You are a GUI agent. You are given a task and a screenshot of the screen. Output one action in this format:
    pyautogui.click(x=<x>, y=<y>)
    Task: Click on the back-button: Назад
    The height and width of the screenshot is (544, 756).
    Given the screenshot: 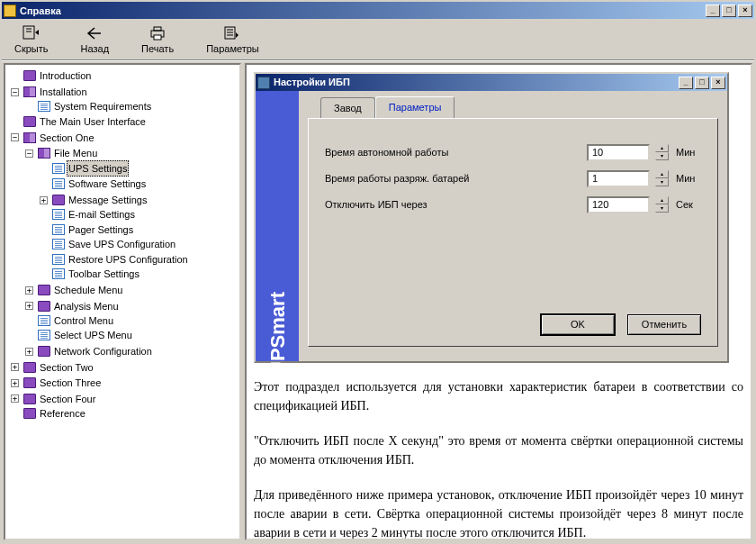 What is the action you would take?
    pyautogui.click(x=95, y=40)
    